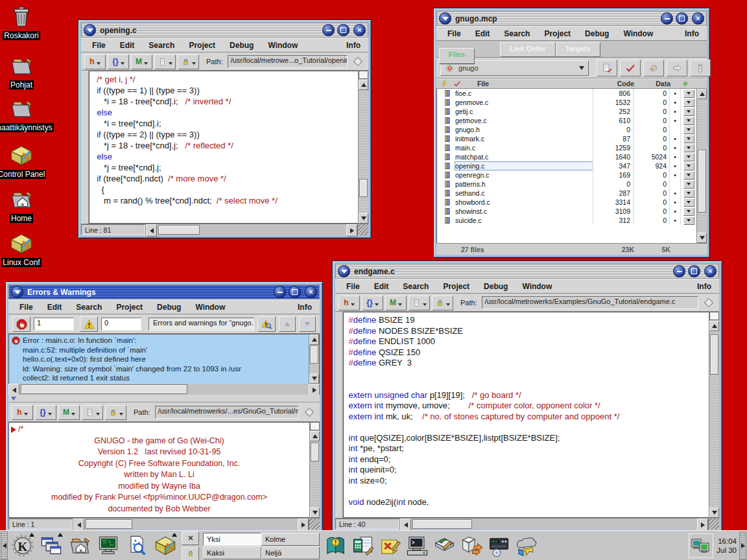 This screenshot has width=747, height=560. I want to click on table-row: gnugo.h00, so click(567, 130).